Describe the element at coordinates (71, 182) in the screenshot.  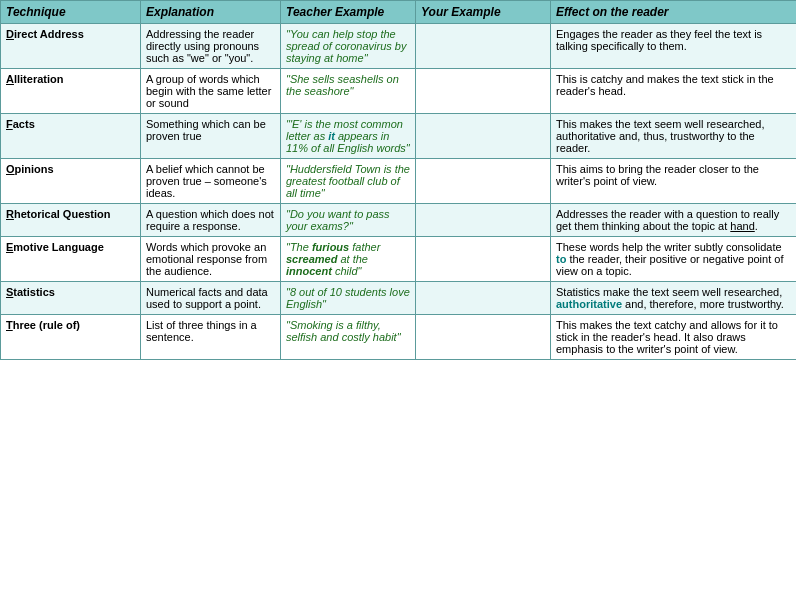
I see `technique-cell-opinions: Opinions` at that location.